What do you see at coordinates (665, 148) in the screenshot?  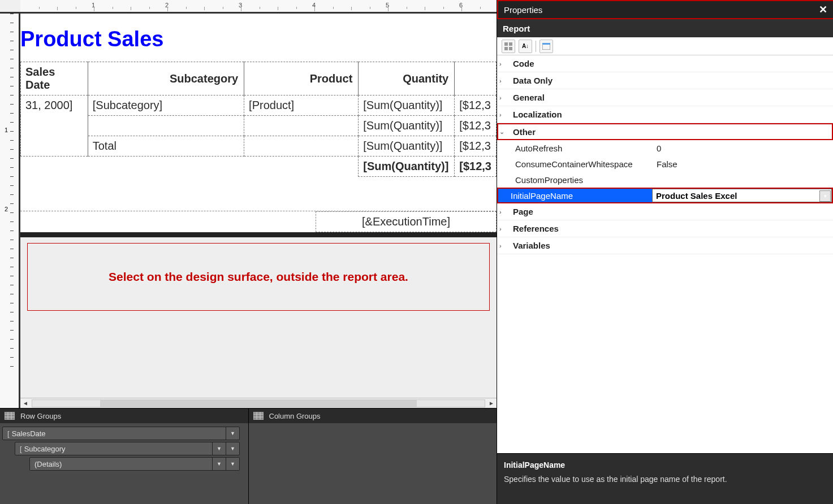 I see `property-row: AutoRefresh0` at bounding box center [665, 148].